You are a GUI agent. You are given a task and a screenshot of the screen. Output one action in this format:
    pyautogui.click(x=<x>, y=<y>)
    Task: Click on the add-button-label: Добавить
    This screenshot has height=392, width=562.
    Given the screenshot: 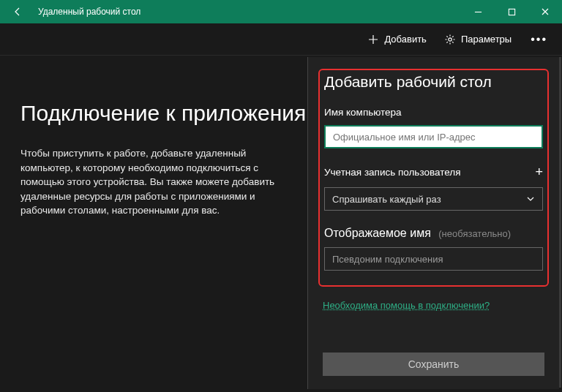 What is the action you would take?
    pyautogui.click(x=405, y=39)
    